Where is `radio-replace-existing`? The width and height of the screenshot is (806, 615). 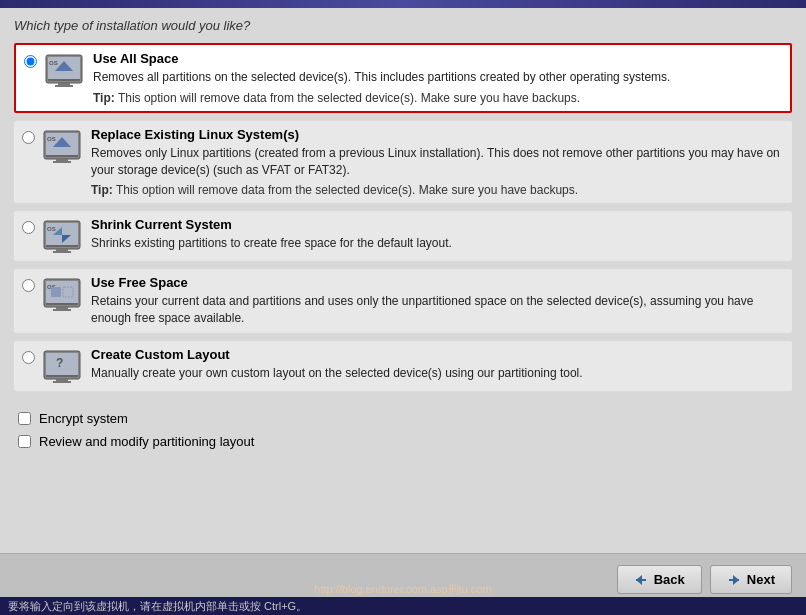 radio-replace-existing is located at coordinates (28, 138).